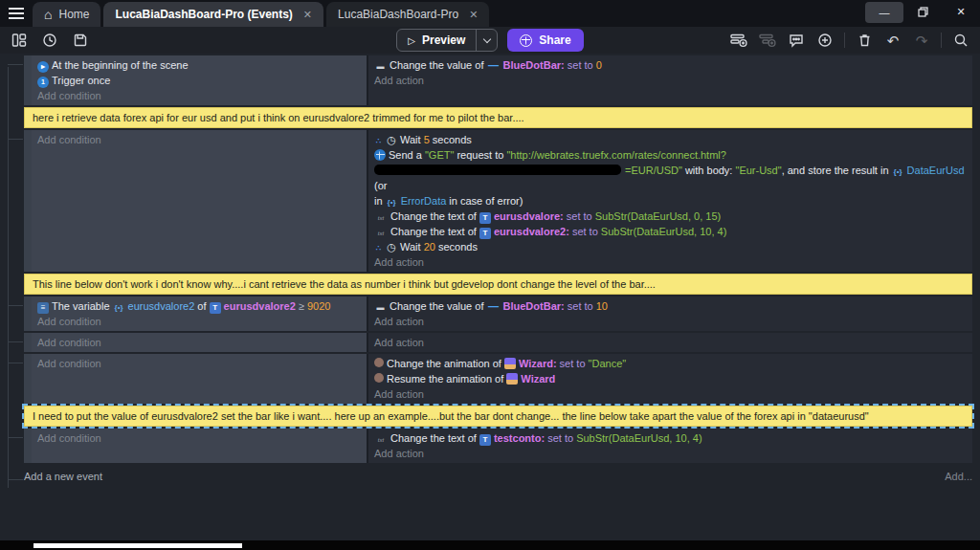 The width and height of the screenshot is (980, 550). What do you see at coordinates (200, 306) in the screenshot?
I see `condition-instruction: The variable eurusdvalore2 of eurusdvalo…` at bounding box center [200, 306].